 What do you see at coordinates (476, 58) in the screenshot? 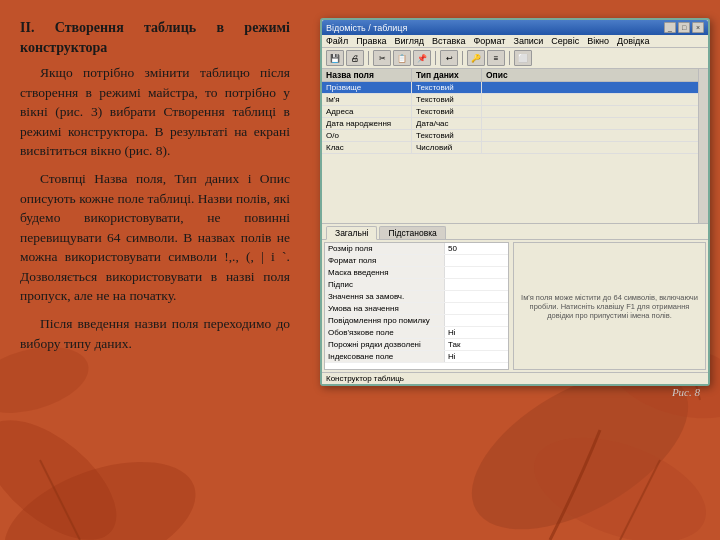
I see `tb-key: 🔑` at bounding box center [476, 58].